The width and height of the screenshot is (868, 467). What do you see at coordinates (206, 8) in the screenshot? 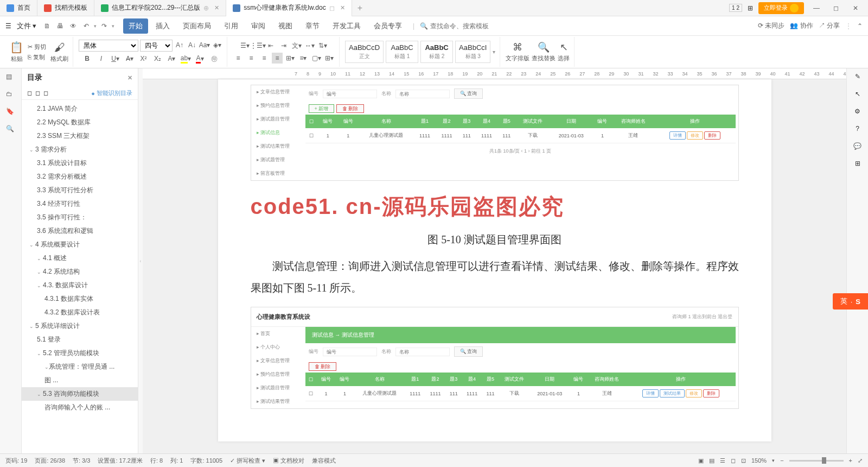
I see `pin-icon: ⊕` at bounding box center [206, 8].